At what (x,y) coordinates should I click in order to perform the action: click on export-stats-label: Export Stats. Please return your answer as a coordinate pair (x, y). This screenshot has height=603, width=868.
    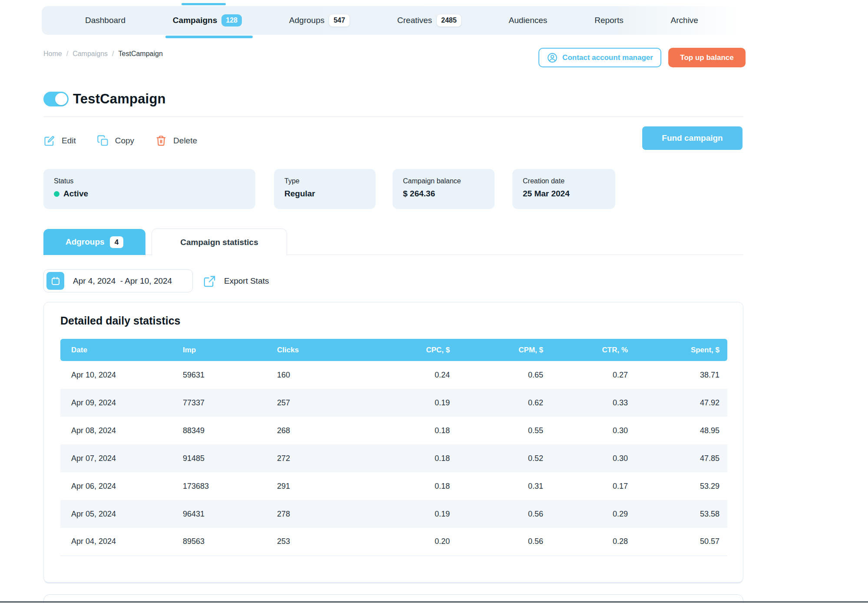
    Looking at the image, I should click on (247, 281).